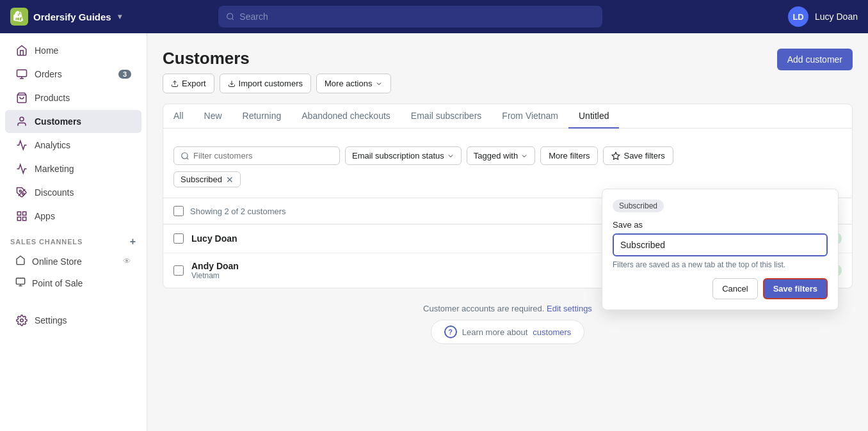 Image resolution: width=868 pixels, height=431 pixels. What do you see at coordinates (720, 289) in the screenshot?
I see `popup-actions: Cancel Save filters` at bounding box center [720, 289].